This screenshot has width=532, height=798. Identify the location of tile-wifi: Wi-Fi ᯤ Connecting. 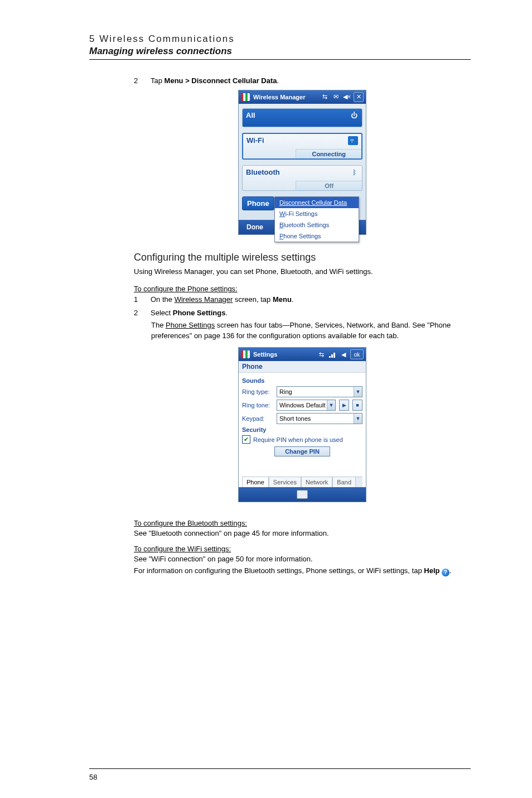
(302, 146).